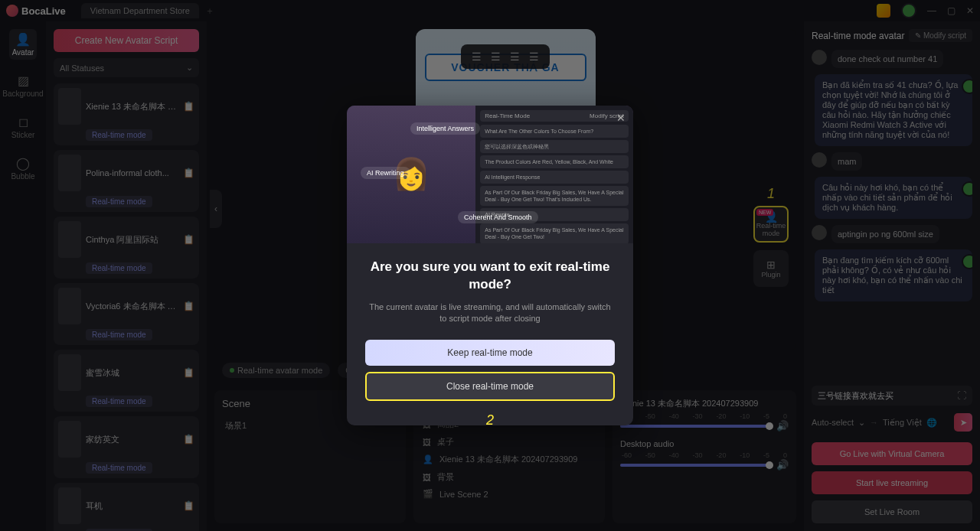 This screenshot has width=980, height=531. Describe the element at coordinates (490, 174) in the screenshot. I see `modal-hero: Intelligent Answers AI Rewriting Coheren…` at that location.